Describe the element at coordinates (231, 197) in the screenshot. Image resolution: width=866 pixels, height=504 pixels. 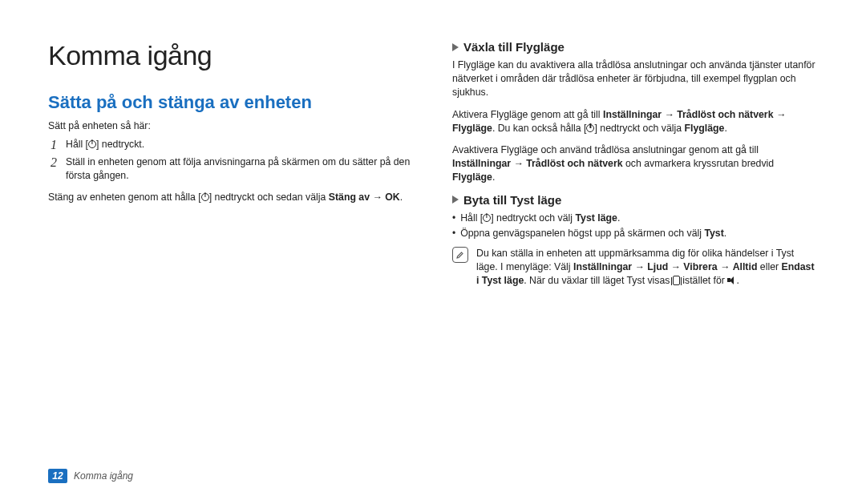
I see `power-off-paragraph: Stäng av enheten genom att hålla [] nedt…` at that location.